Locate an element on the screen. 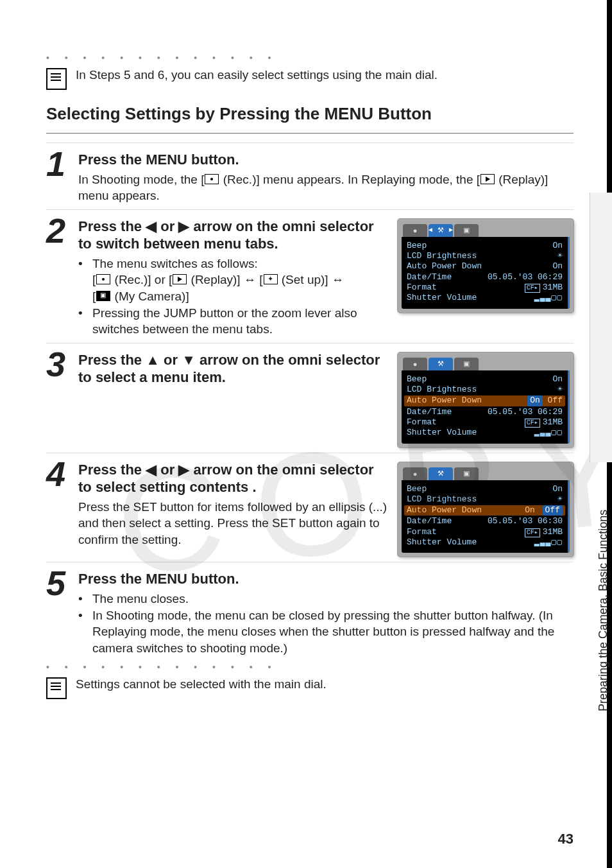 Image resolution: width=612 pixels, height=868 pixels. lcd-screenshot-select-item: ● ⚒ ▣ BeepOn LCD Brightness☀ Auto Power … is located at coordinates (486, 400).